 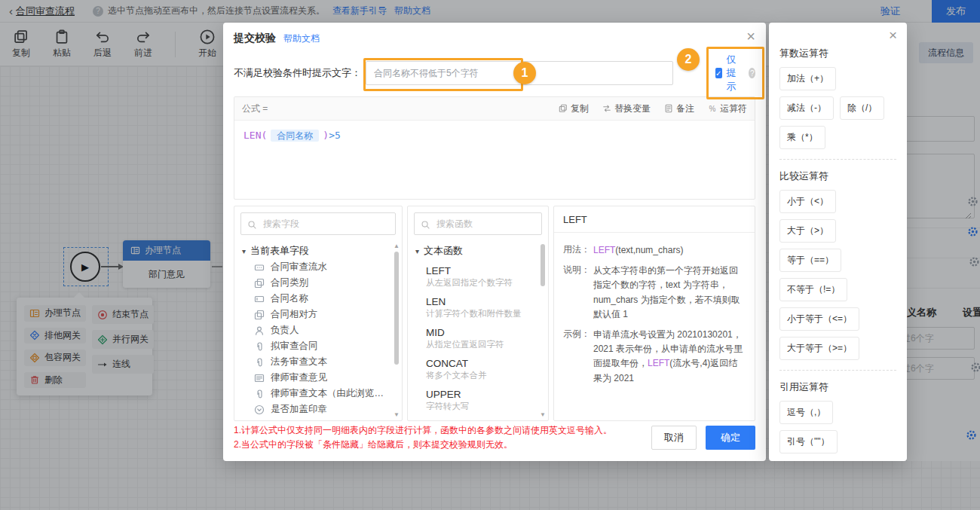 What do you see at coordinates (485, 224) in the screenshot?
I see `function-search-input` at bounding box center [485, 224].